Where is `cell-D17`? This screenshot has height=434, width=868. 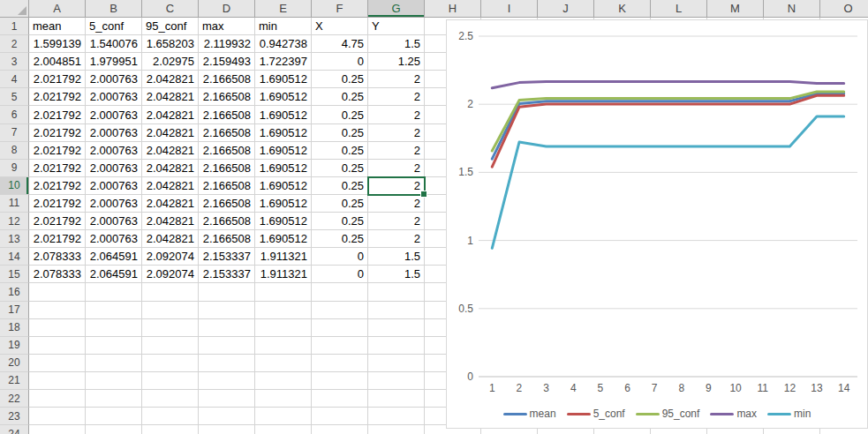 cell-D17 is located at coordinates (227, 311).